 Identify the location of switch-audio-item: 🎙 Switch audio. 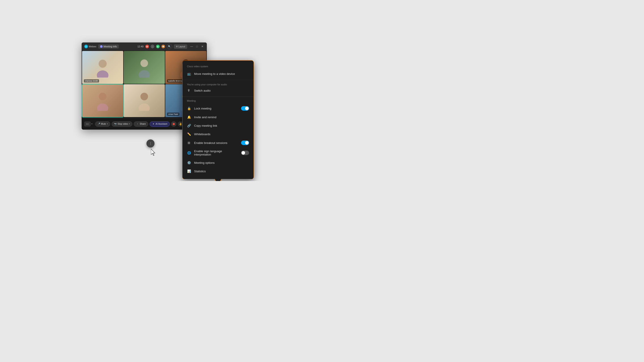
(218, 90).